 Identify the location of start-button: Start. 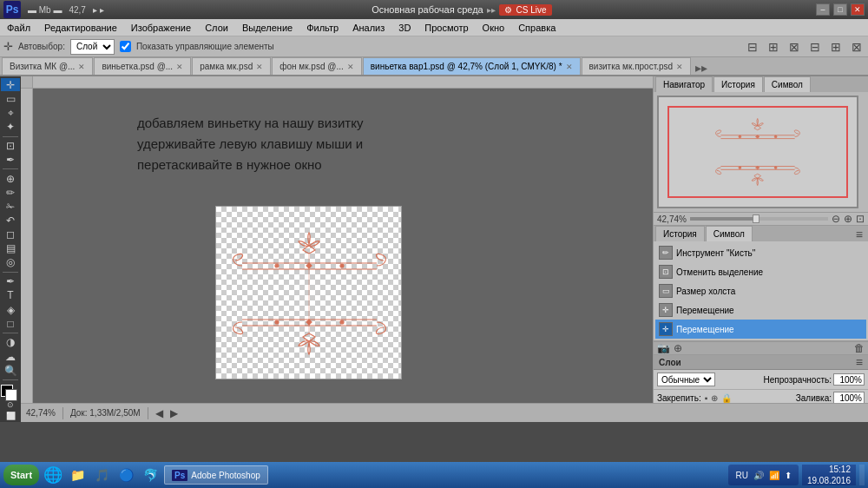
(21, 475).